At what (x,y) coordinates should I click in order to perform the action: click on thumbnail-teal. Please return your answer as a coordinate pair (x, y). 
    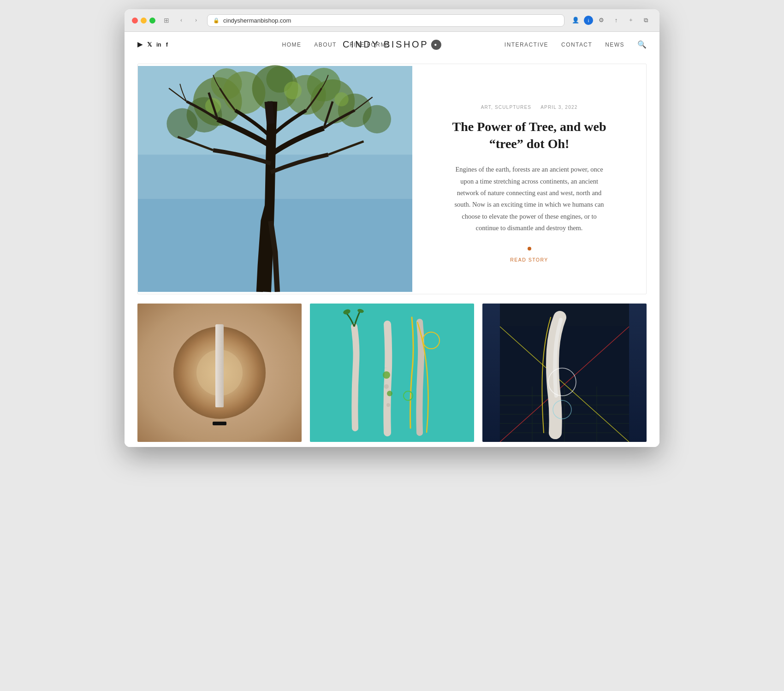
    Looking at the image, I should click on (392, 373).